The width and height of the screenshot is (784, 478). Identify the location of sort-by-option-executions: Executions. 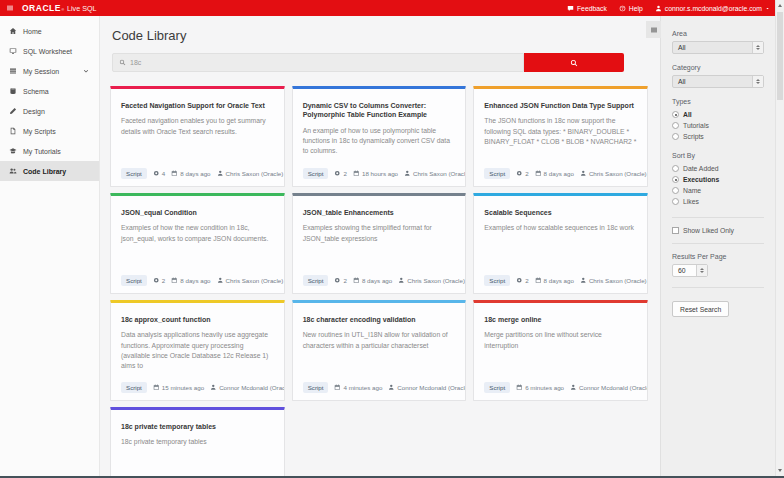
(718, 180).